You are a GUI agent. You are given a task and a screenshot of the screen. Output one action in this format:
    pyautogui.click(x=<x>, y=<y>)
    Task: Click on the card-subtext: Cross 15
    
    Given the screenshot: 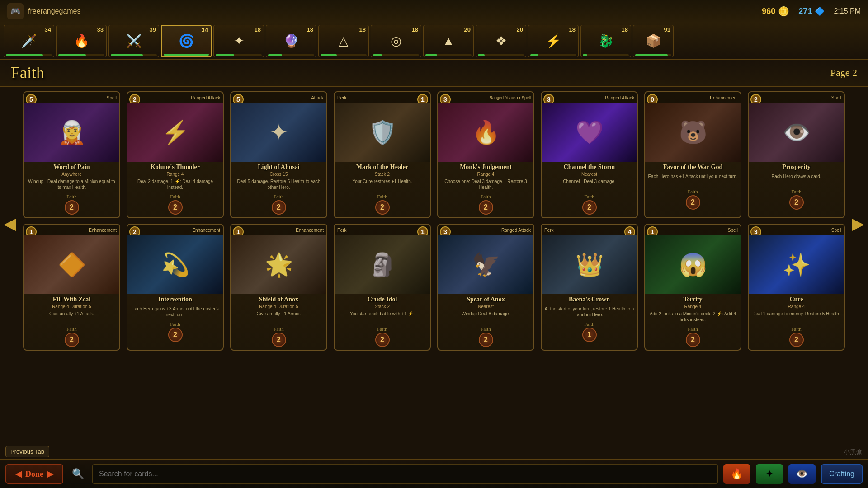 What is the action you would take?
    pyautogui.click(x=278, y=174)
    